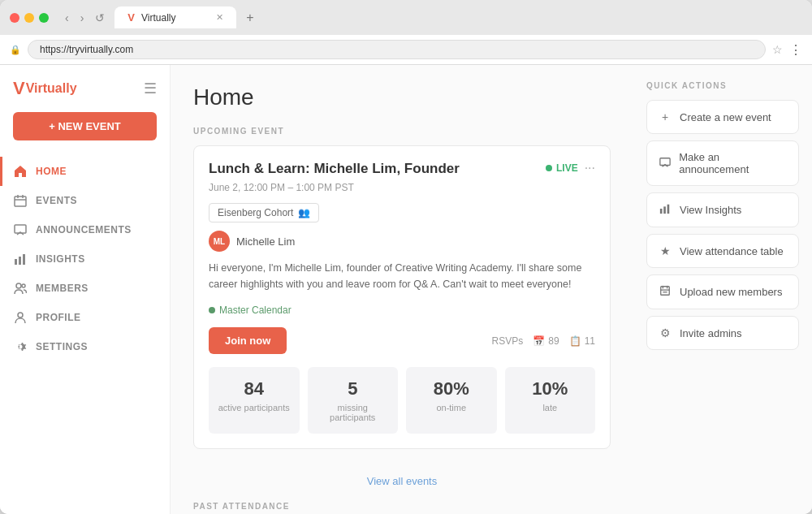 The image size is (812, 514). I want to click on stat-card-ontime: 80% on-time, so click(451, 400).